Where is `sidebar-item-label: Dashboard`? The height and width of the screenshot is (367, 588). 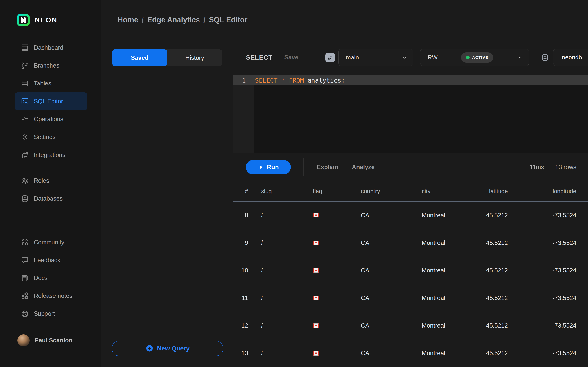
sidebar-item-label: Dashboard is located at coordinates (49, 48).